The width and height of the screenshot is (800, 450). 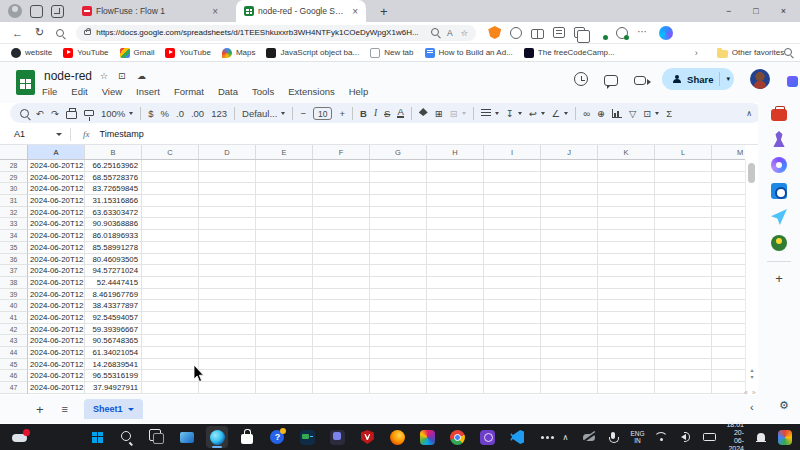 I want to click on share-dropdown-icon: ▾, so click(x=728, y=79).